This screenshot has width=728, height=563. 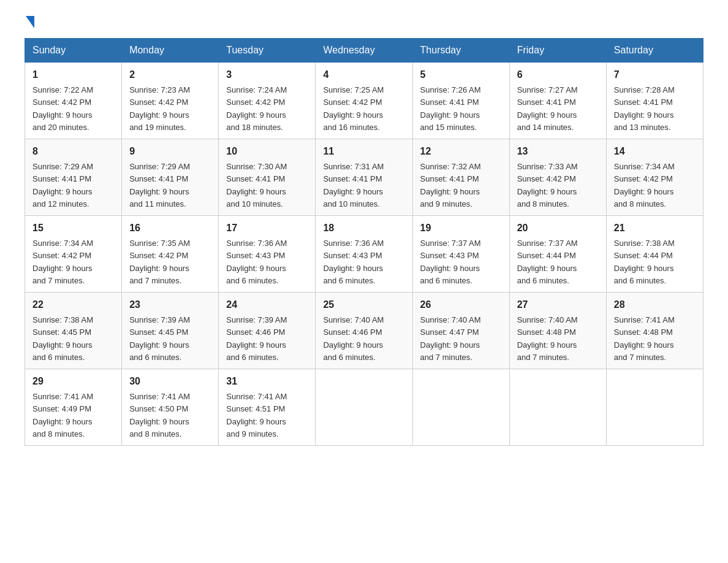 What do you see at coordinates (74, 407) in the screenshot?
I see `calendar-cell: 29Sunrise: 7:41 AMSunset: 4:49 PMDayligh…` at bounding box center [74, 407].